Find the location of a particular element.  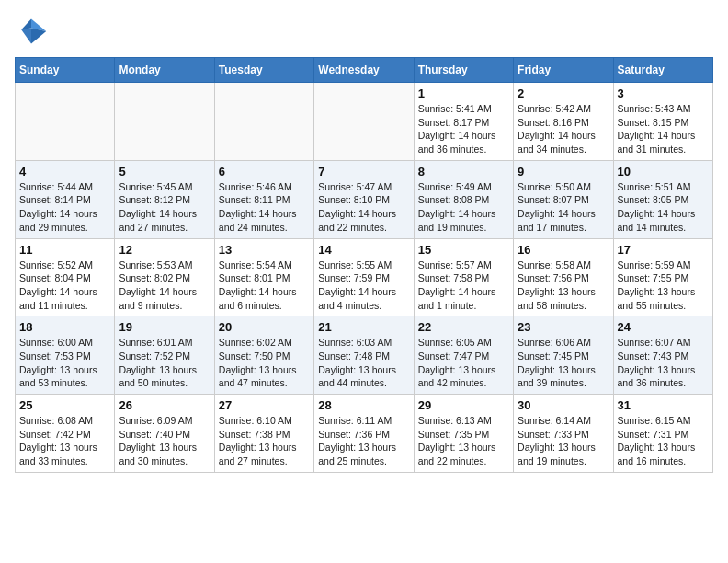

day-number: 30 is located at coordinates (563, 405).